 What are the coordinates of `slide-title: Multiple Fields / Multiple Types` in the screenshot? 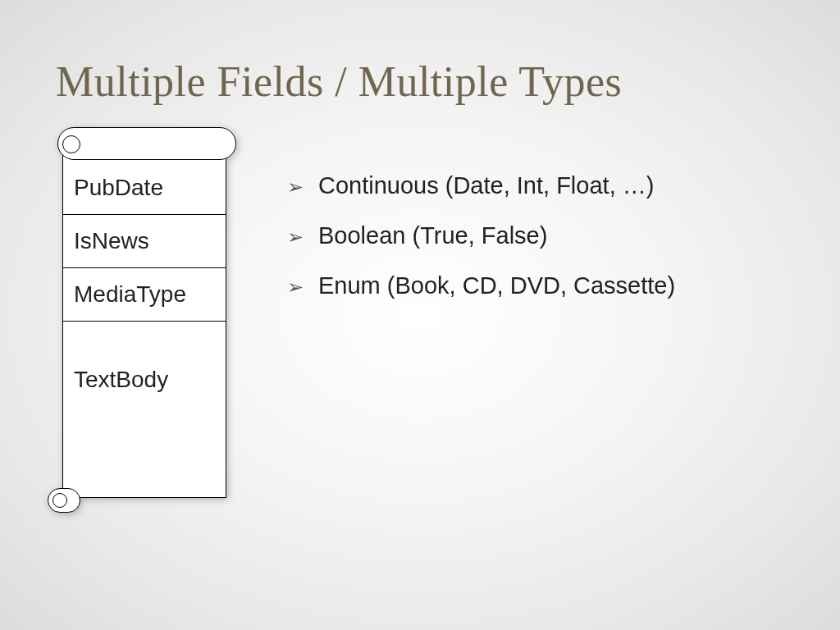 It's located at (339, 82).